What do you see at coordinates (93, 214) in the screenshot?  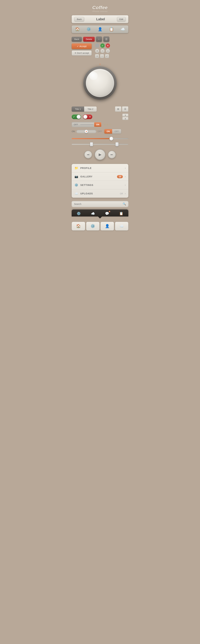 I see `dark-cloud-icon: ☁️` at bounding box center [93, 214].